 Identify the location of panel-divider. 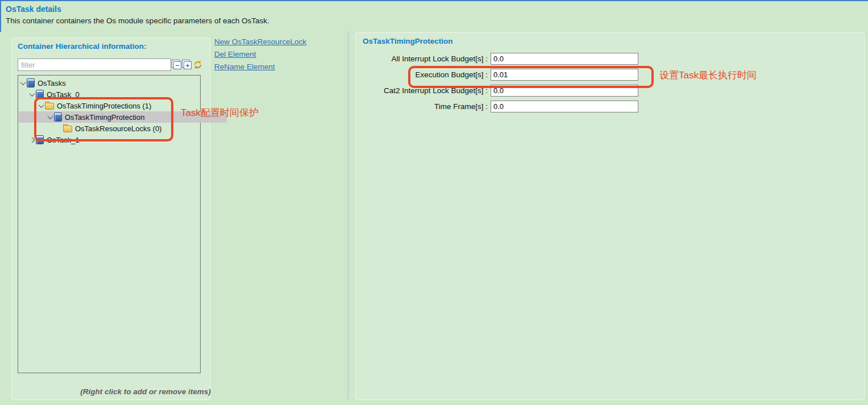
(348, 215).